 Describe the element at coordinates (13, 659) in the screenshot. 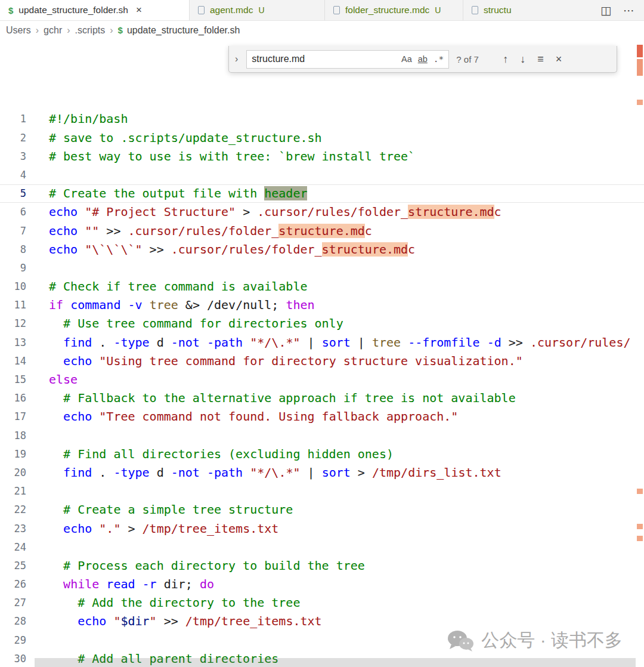

I see `line-number: 30` at that location.